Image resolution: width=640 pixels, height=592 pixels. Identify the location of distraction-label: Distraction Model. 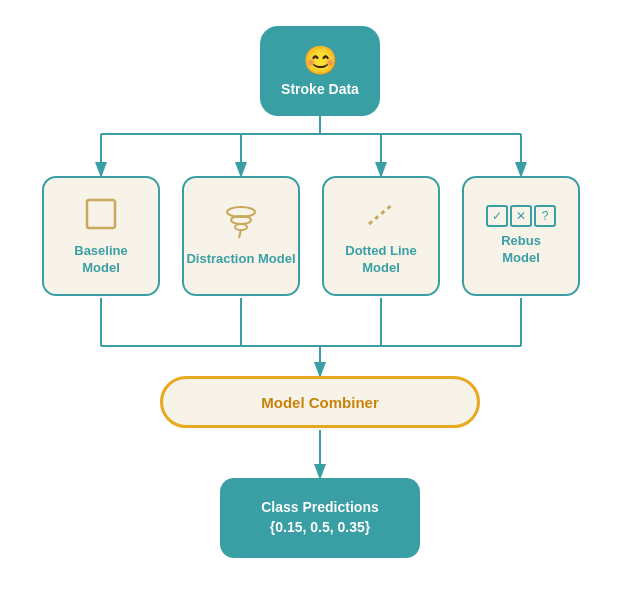
(240, 260).